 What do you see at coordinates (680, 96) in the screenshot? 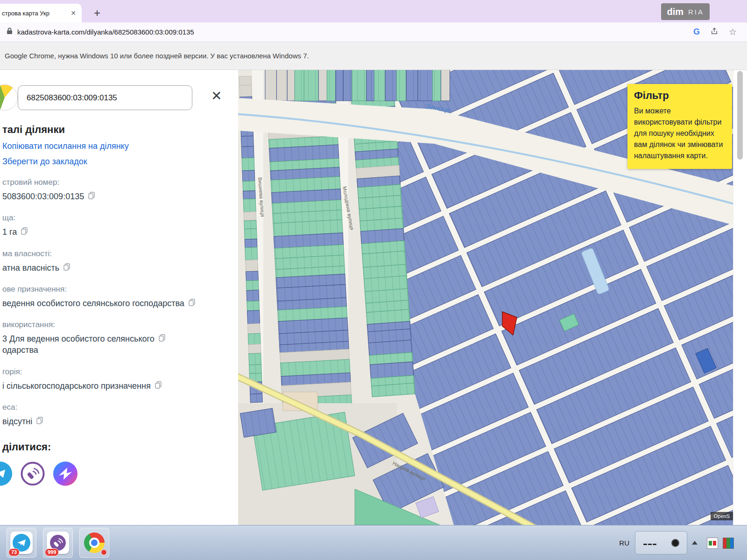
I see `filter-panel-title: Фільтр` at bounding box center [680, 96].